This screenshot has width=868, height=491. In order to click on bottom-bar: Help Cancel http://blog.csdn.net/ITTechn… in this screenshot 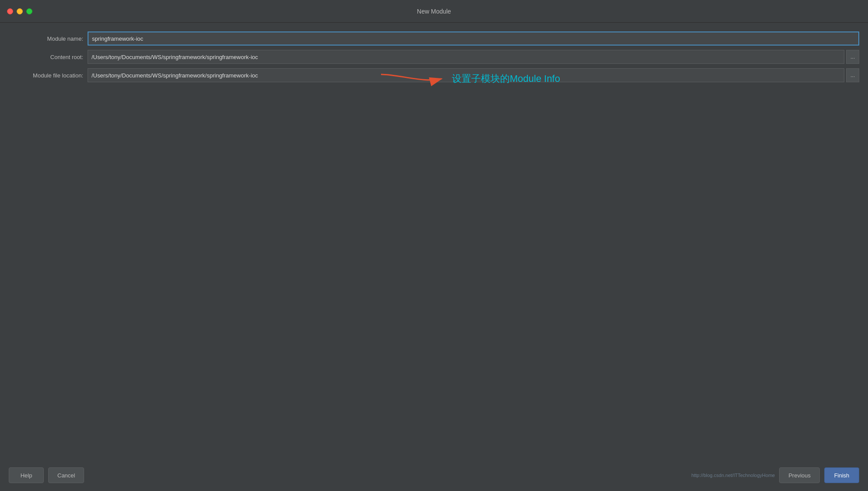, I will do `click(434, 475)`.